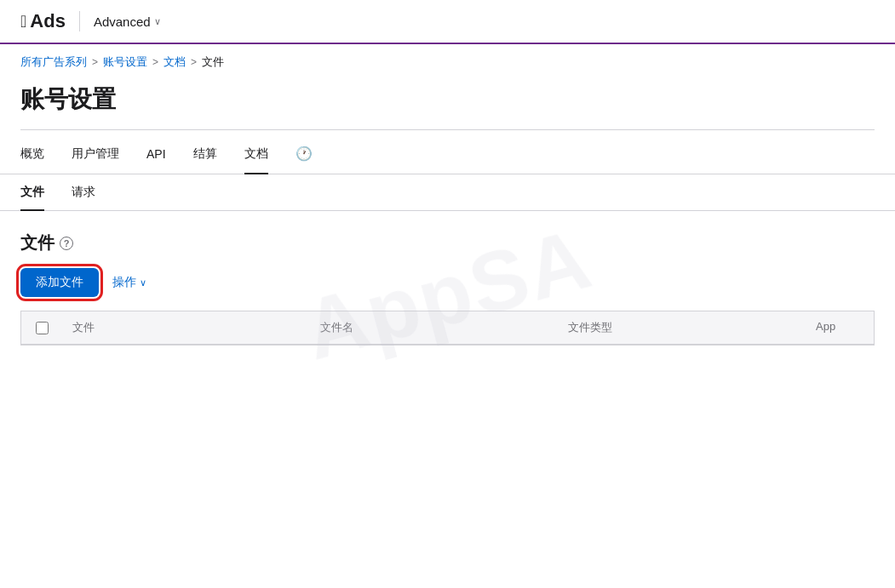 The width and height of the screenshot is (895, 588). I want to click on tab-overview: 概览, so click(32, 154).